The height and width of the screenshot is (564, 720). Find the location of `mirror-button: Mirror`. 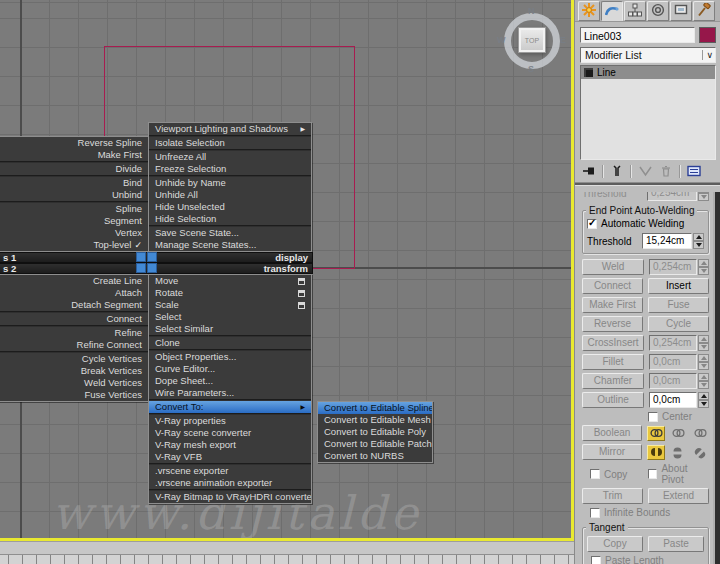

mirror-button: Mirror is located at coordinates (612, 452).